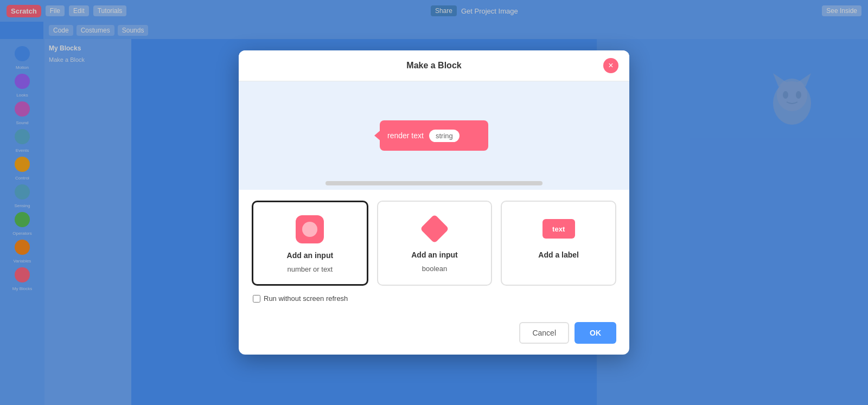 Image resolution: width=868 pixels, height=405 pixels. I want to click on option-3-icon-text: text, so click(559, 229).